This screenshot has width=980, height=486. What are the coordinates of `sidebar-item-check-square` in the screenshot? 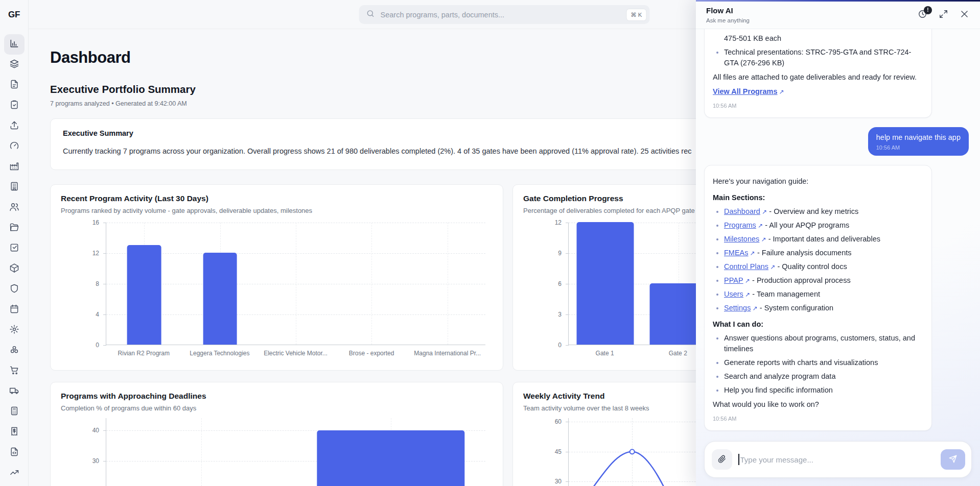 It's located at (14, 249).